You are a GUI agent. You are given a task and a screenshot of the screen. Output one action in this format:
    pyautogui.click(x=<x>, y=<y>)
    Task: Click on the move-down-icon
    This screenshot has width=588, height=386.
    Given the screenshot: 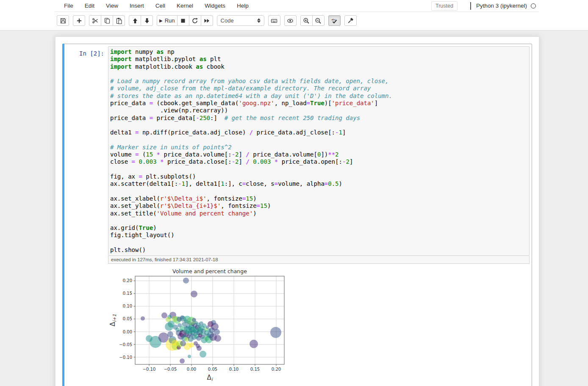 What is the action you would take?
    pyautogui.click(x=147, y=21)
    